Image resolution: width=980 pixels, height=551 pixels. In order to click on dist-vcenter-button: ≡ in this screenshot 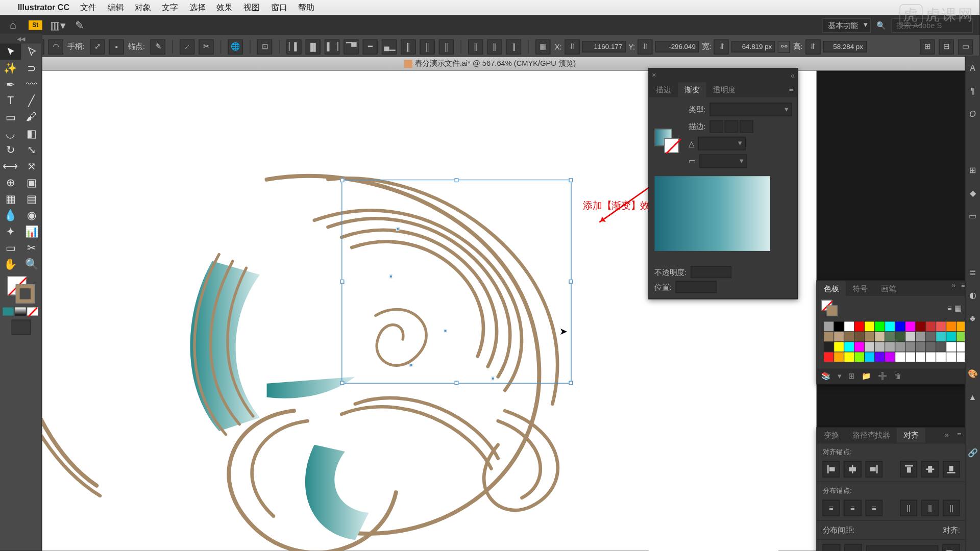, I will do `click(852, 508)`.